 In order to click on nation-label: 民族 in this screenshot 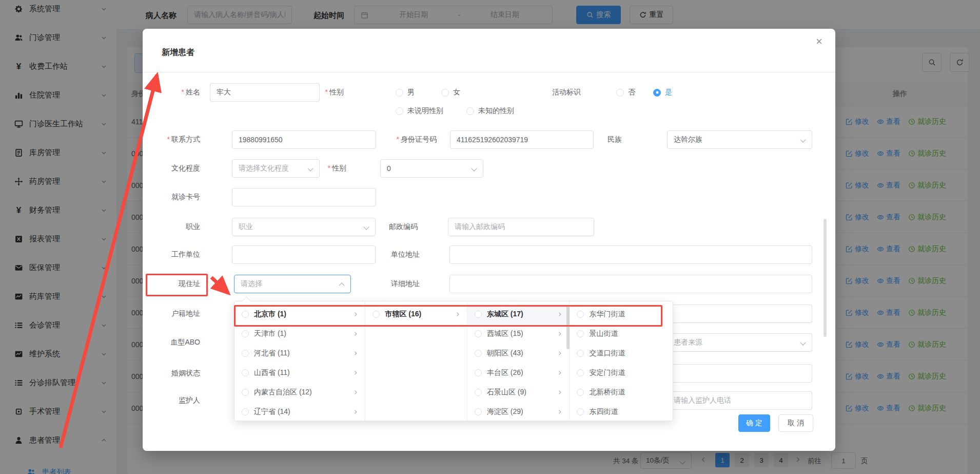, I will do `click(593, 140)`.